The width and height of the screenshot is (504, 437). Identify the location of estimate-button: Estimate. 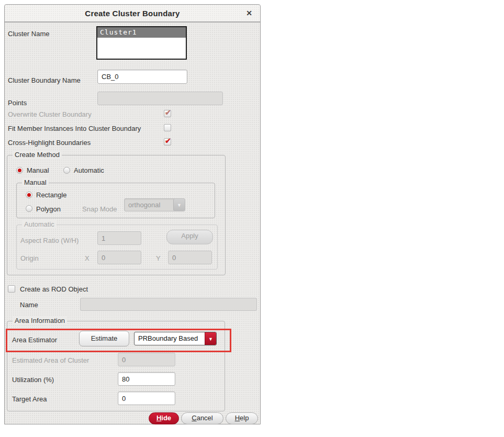
(104, 339).